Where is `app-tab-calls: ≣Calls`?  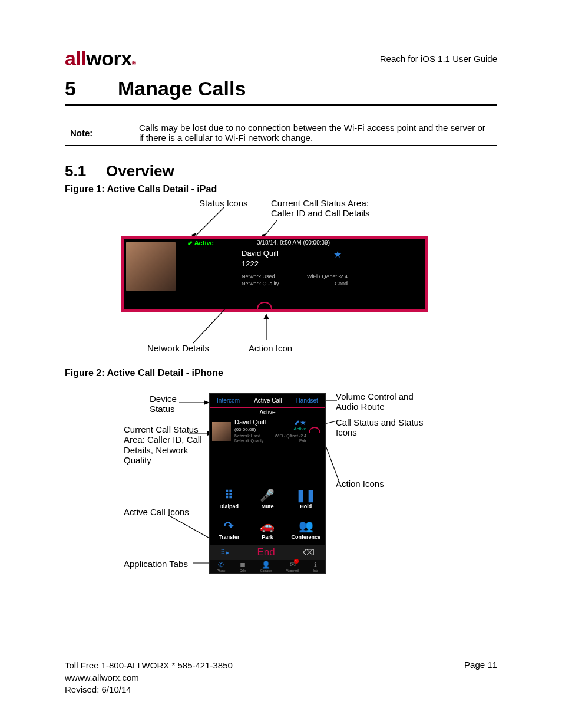
app-tab-calls: ≣Calls is located at coordinates (243, 566).